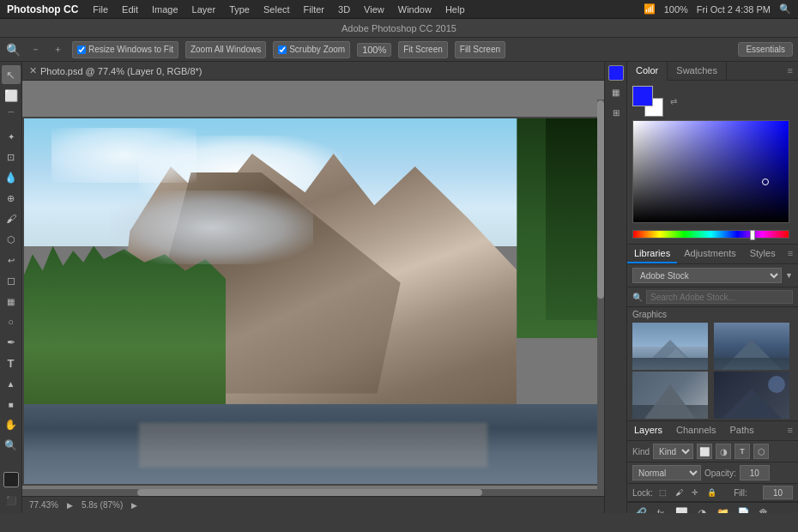 Image resolution: width=798 pixels, height=532 pixels. What do you see at coordinates (710, 234) in the screenshot?
I see `hue-slider` at bounding box center [710, 234].